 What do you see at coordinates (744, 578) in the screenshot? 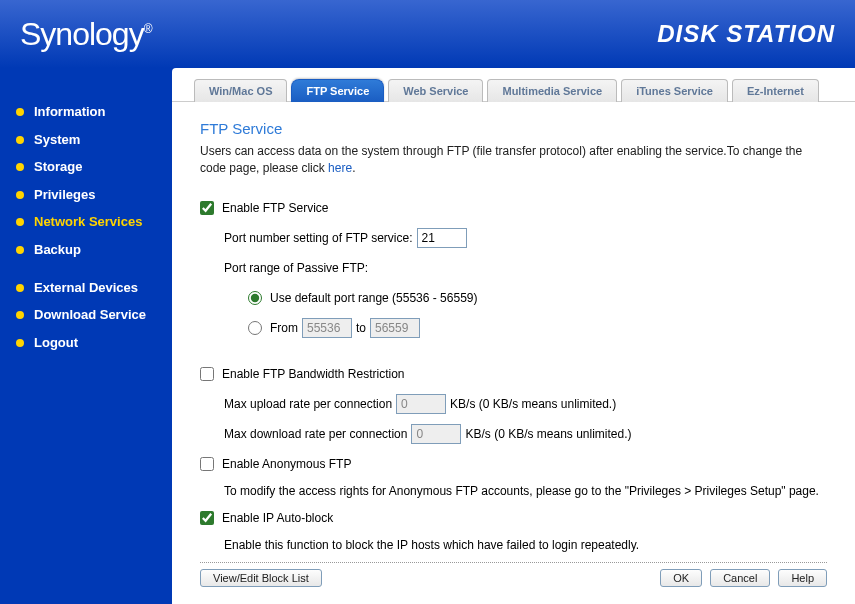
I see `action-buttons: OK Cancel Help` at bounding box center [744, 578].